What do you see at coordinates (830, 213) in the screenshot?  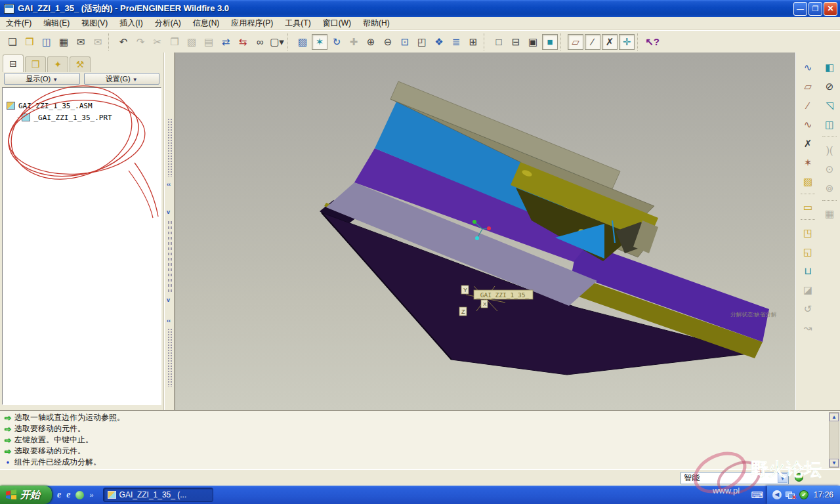 I see `pattern-tool-disabled-button: ▦` at bounding box center [830, 213].